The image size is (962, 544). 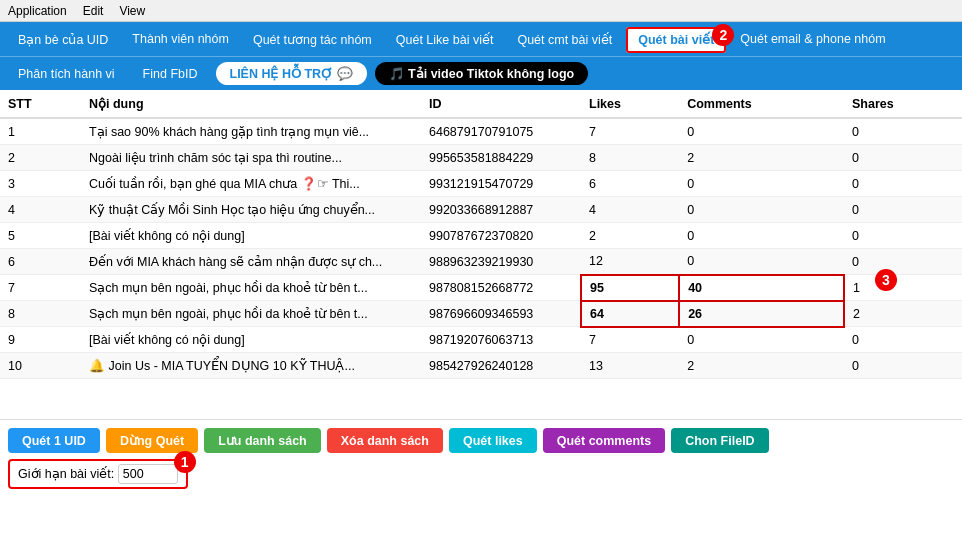 What do you see at coordinates (251, 210) in the screenshot?
I see `cell-content: Kỹ thuật Cấy Mồi Sinh Học tạo hiệu ứng c…` at bounding box center [251, 210].